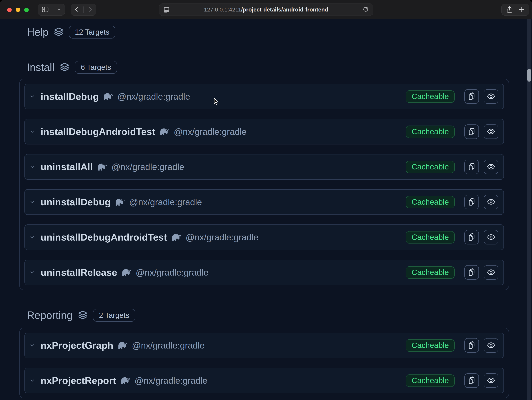  Describe the element at coordinates (18, 10) in the screenshot. I see `minimize-window-button` at that location.